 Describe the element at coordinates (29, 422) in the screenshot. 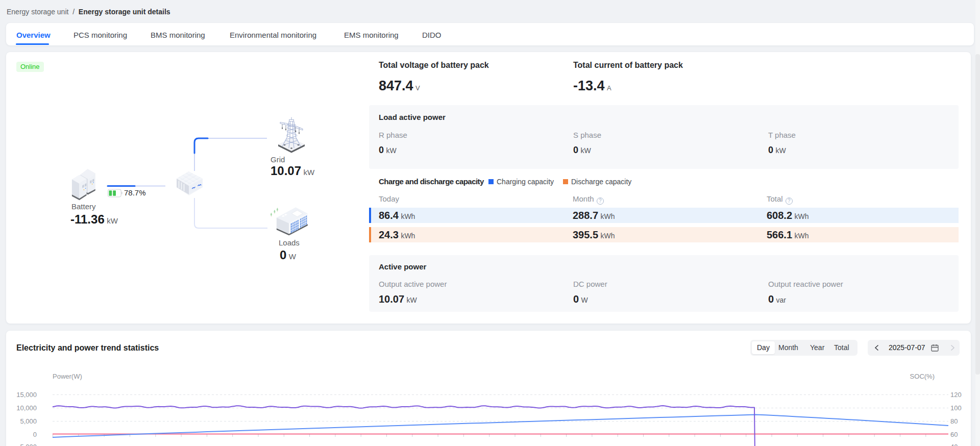

I see `svg-text: 5,000` at that location.